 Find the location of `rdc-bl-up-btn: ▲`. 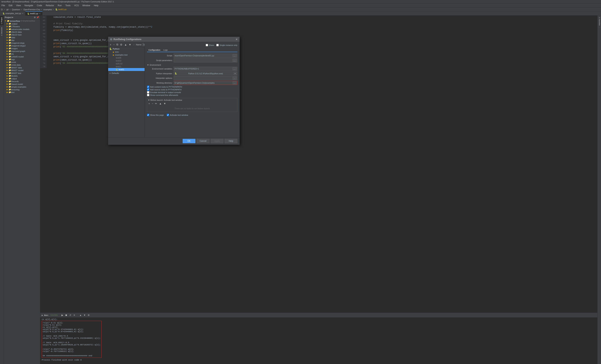

rdc-bl-up-btn: ▲ is located at coordinates (160, 103).